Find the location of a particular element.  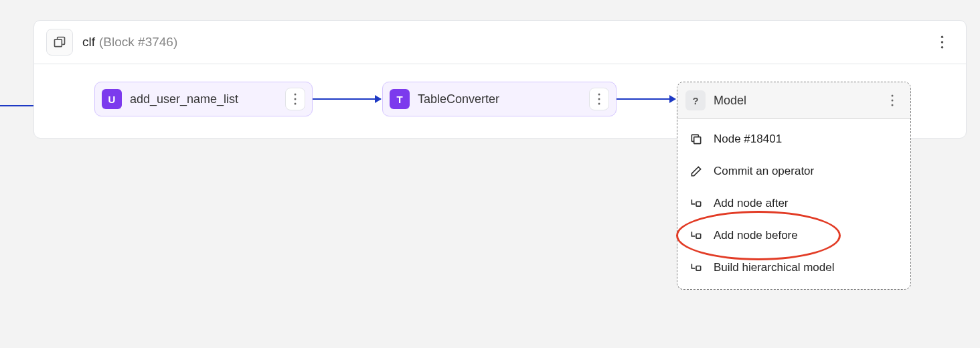

dropdown-header: ? Model is located at coordinates (794, 100).